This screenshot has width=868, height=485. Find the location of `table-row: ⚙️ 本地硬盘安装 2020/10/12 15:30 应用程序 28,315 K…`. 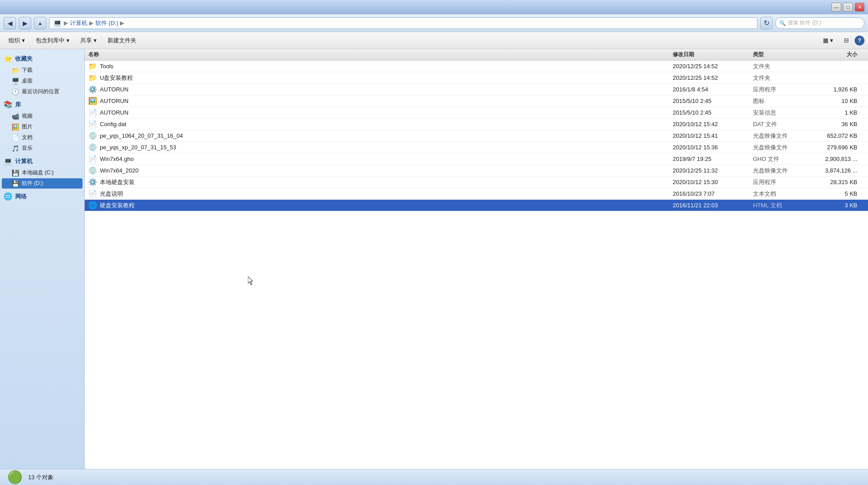

table-row: ⚙️ 本地硬盘安装 2020/10/12 15:30 应用程序 28,315 K… is located at coordinates (476, 182).